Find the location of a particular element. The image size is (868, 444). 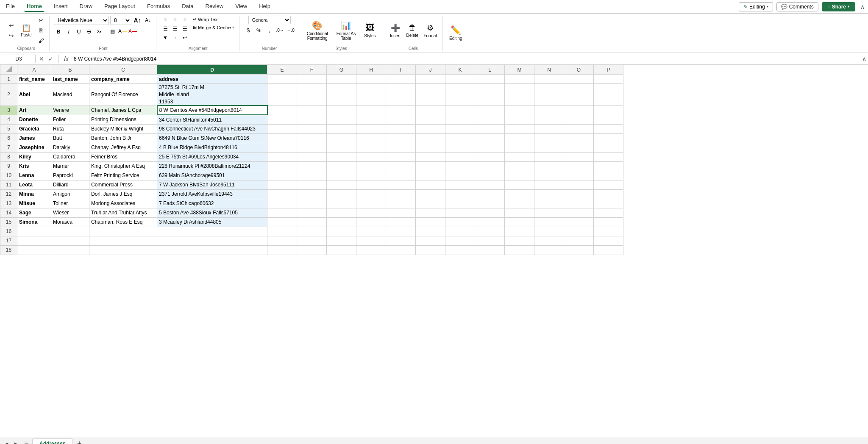

cell-K6 is located at coordinates (460, 138).